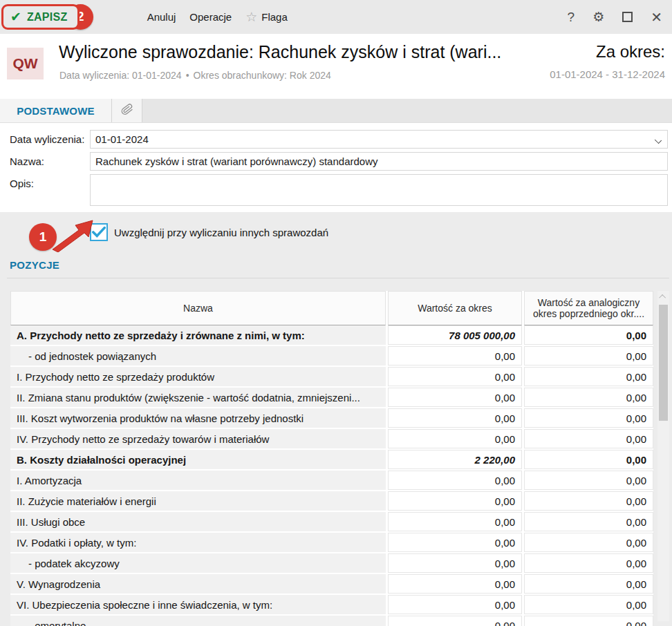  I want to click on app-logo: QW, so click(25, 64).